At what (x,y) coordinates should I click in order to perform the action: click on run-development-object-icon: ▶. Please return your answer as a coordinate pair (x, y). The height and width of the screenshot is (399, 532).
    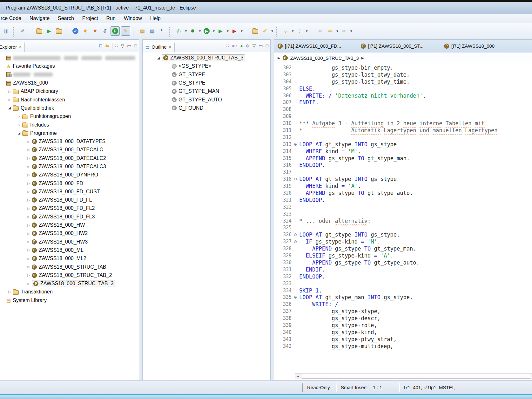
    Looking at the image, I should click on (49, 31).